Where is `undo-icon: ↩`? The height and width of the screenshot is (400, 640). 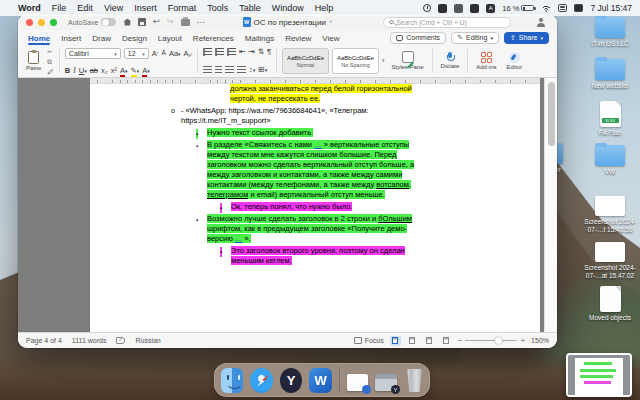
undo-icon: ↩ is located at coordinates (156, 22).